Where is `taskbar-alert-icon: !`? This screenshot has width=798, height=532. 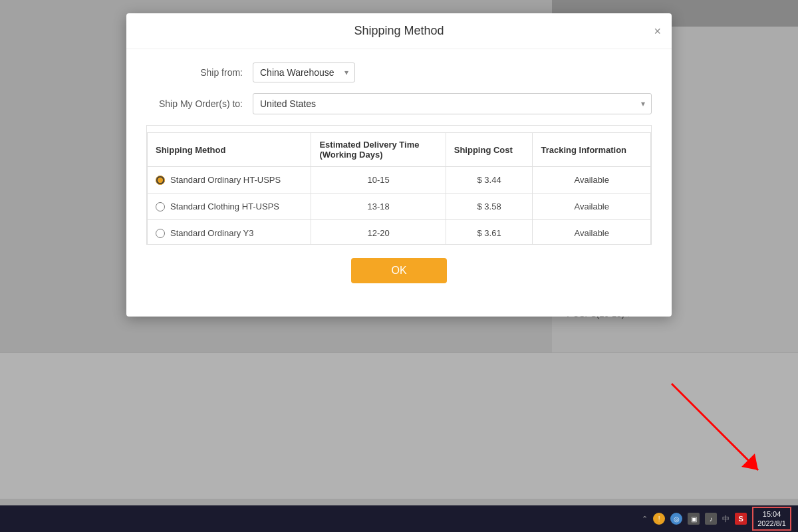
taskbar-alert-icon: ! is located at coordinates (659, 519).